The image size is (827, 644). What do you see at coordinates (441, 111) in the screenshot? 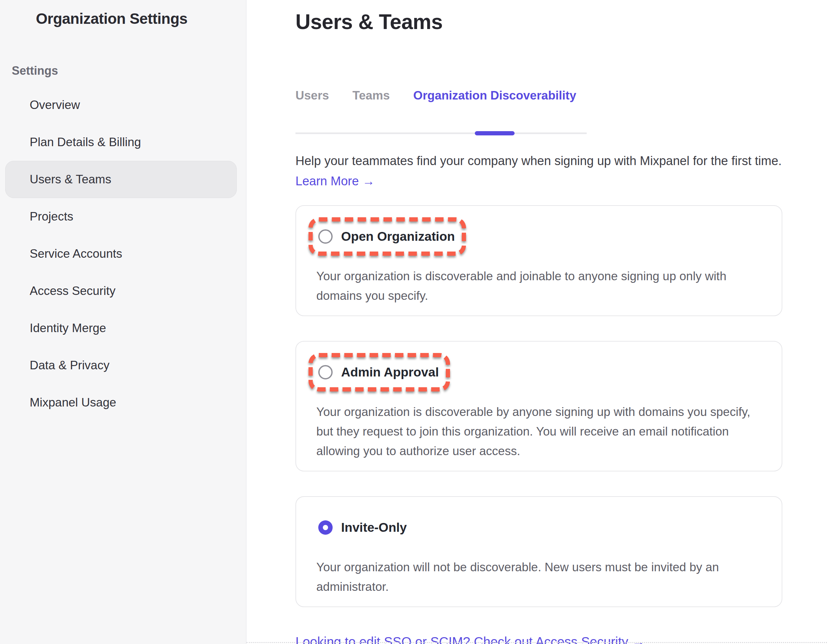
I see `tab-bar: Users Teams Organization Discoverability` at bounding box center [441, 111].